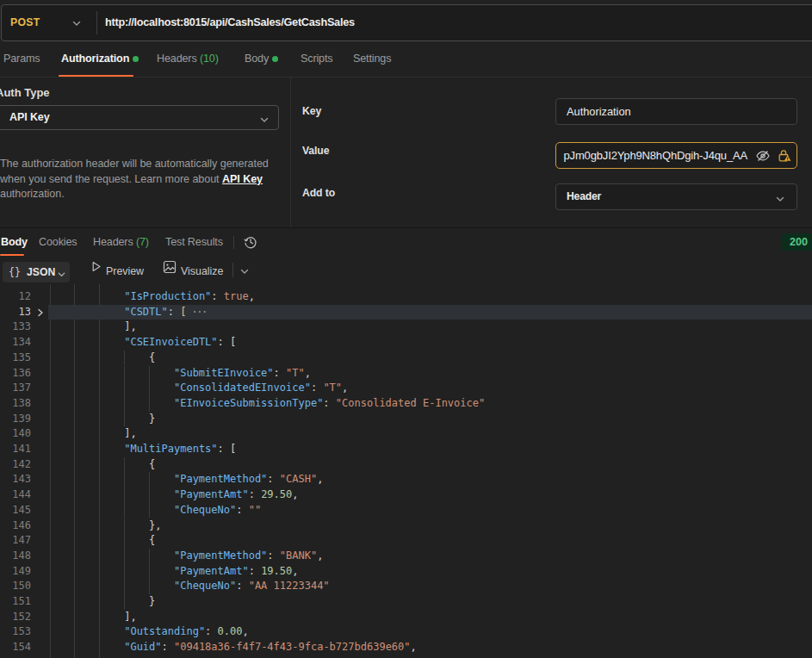 The height and width of the screenshot is (658, 812). I want to click on request-tab-headers: Headers (10), so click(188, 59).